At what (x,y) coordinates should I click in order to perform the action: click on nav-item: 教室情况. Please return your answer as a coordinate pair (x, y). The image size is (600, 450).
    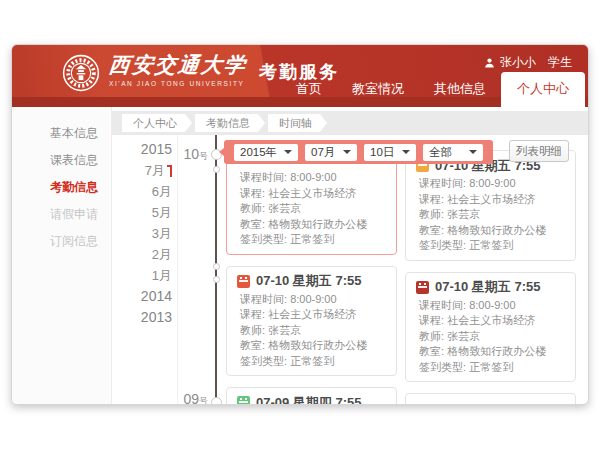
    Looking at the image, I should click on (378, 90).